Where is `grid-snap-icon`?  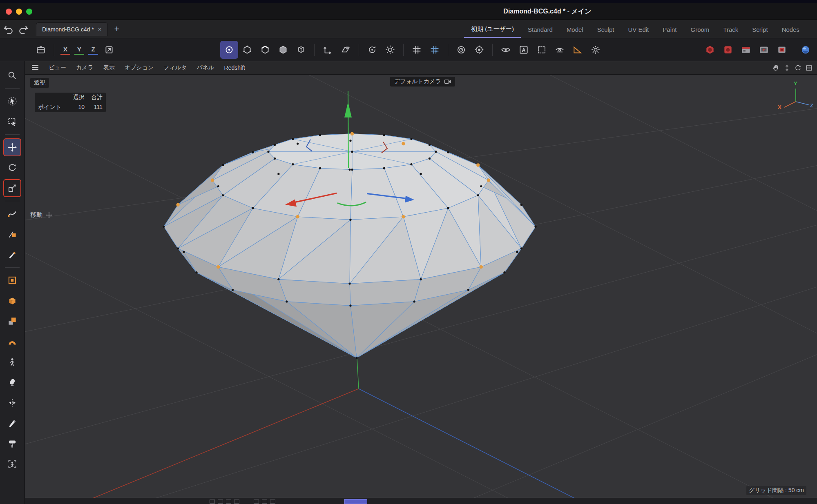
grid-snap-icon is located at coordinates (417, 50).